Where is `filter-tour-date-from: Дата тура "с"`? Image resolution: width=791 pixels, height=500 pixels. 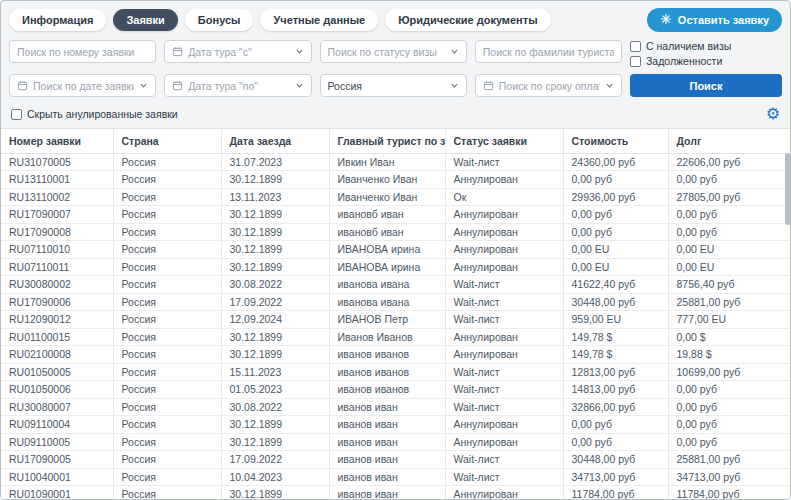
filter-tour-date-from: Дата тура "с" is located at coordinates (238, 52).